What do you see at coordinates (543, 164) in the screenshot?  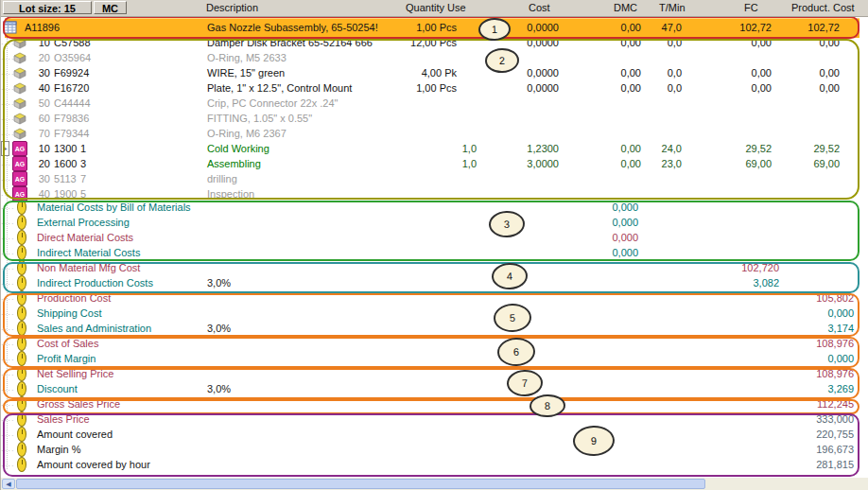 I see `cost-cell: 3,0000` at bounding box center [543, 164].